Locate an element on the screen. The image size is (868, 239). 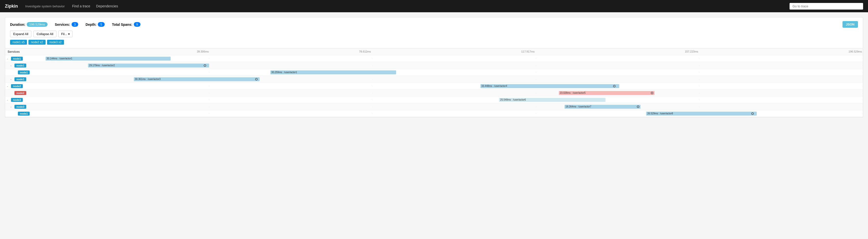
timeline-header: Services 39.306ms 78.612ms 117.917ms 157… is located at coordinates (434, 52).